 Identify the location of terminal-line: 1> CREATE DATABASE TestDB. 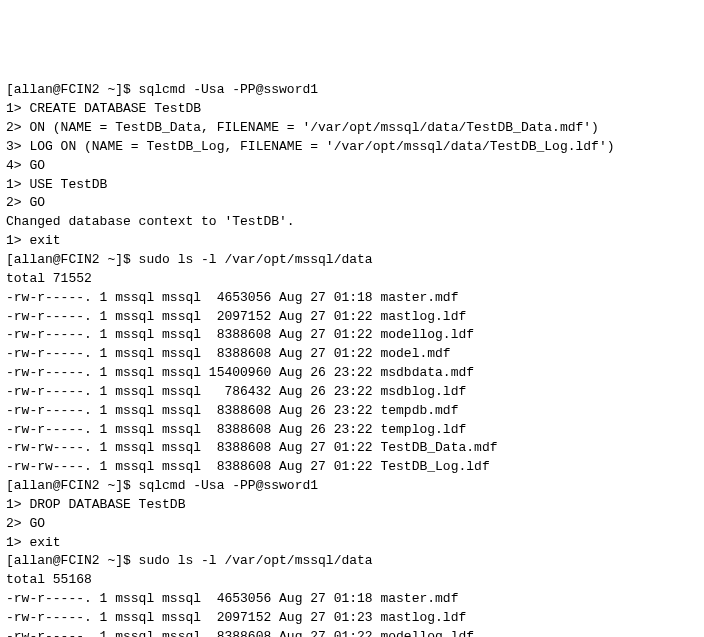
(352, 110).